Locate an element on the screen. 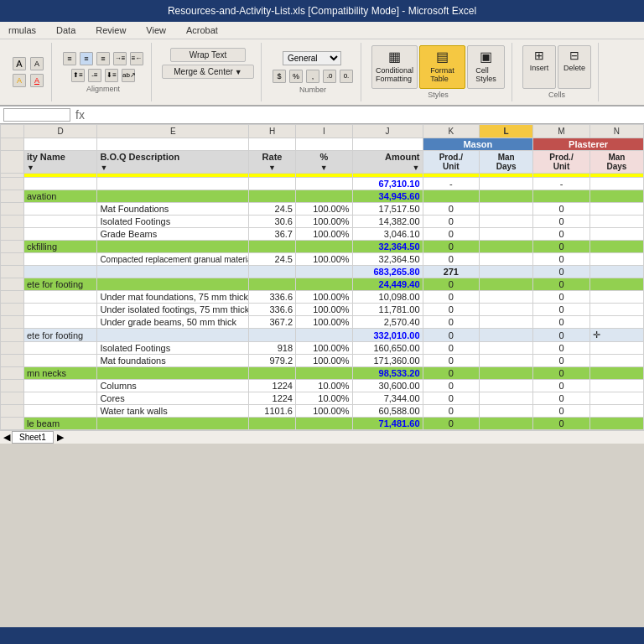 This screenshot has height=644, width=644. col-N: N is located at coordinates (616, 132).